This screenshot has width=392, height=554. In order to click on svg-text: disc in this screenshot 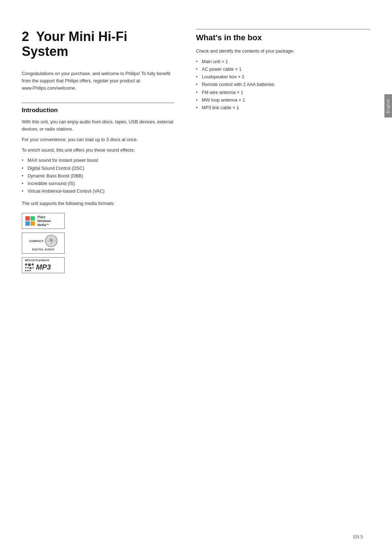, I will do `click(52, 239)`.